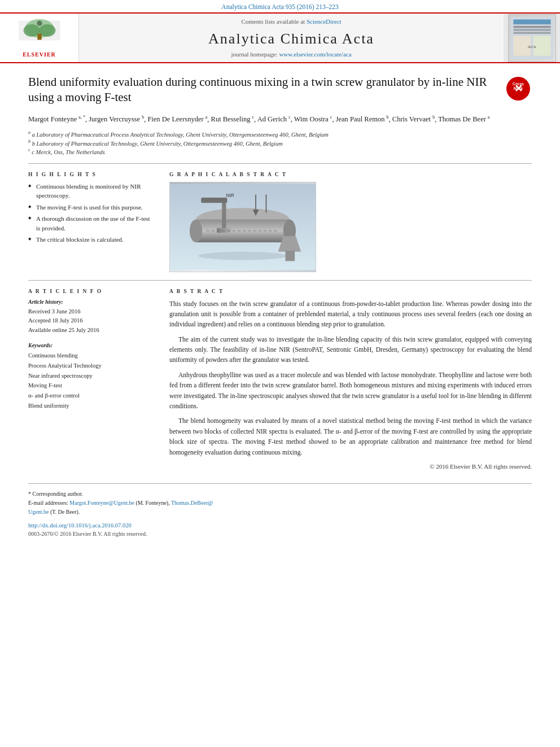 This screenshot has width=560, height=747. What do you see at coordinates (90, 376) in the screenshot?
I see `keyword-3: Near infrared spectroscopy` at bounding box center [90, 376].